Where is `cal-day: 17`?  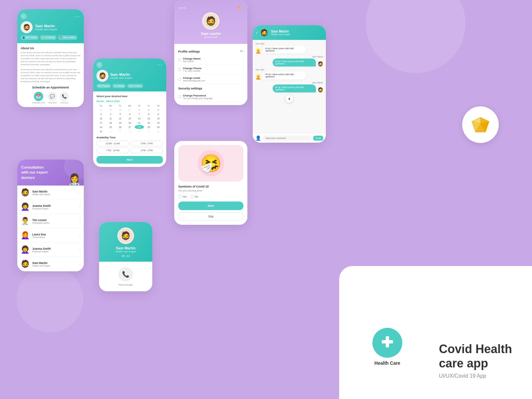 cal-day: 17 is located at coordinates (101, 123).